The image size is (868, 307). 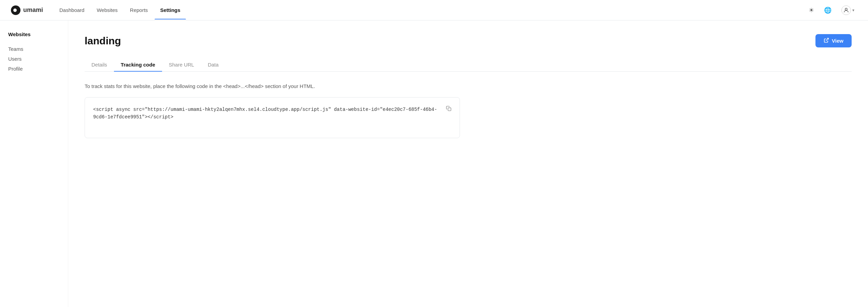 I want to click on app-name: umami, so click(x=33, y=10).